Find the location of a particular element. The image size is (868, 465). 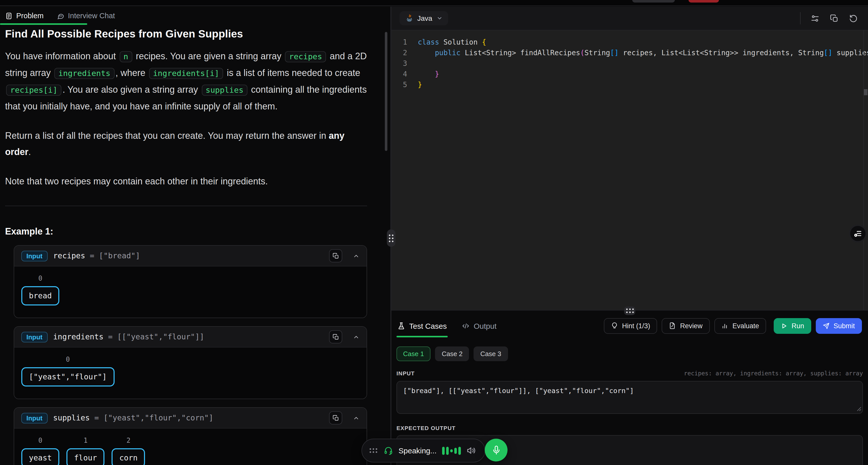

code-line: 1 class Solution { is located at coordinates (630, 42).